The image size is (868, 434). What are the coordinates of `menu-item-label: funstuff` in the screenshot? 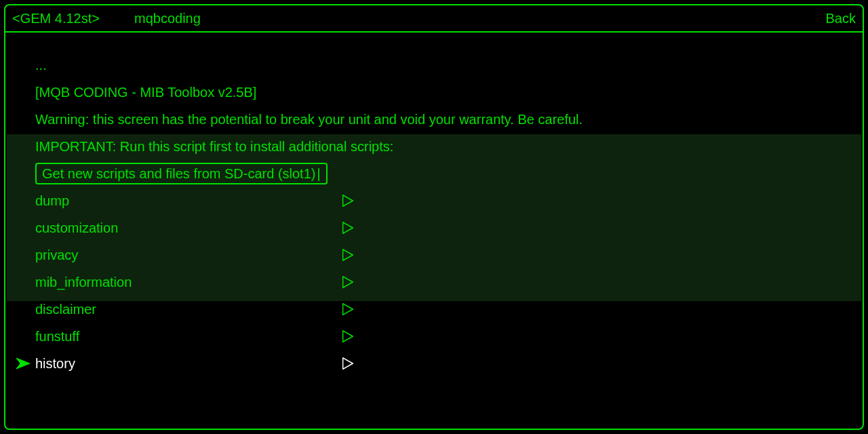 It's located at (188, 336).